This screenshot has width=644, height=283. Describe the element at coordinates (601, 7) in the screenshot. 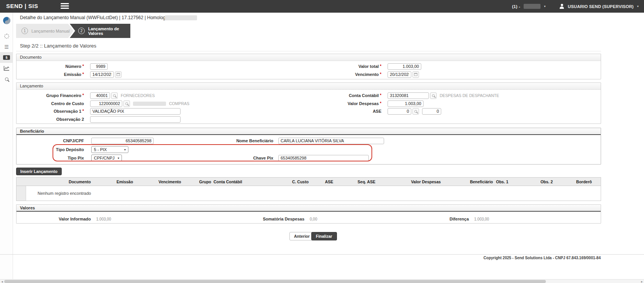

I see `user-menu: USUARIO SEND (SUPERVISOR)` at that location.